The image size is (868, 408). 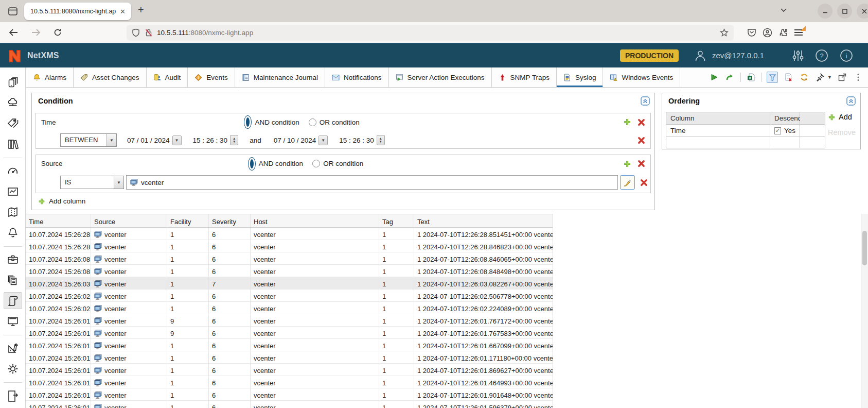 What do you see at coordinates (580, 77) in the screenshot?
I see `tab-syslog: Syslog` at bounding box center [580, 77].